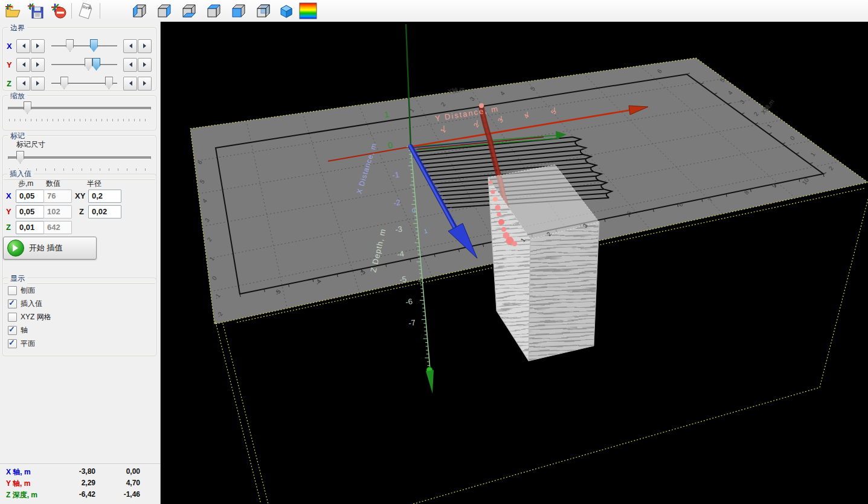 This screenshot has height=504, width=868. What do you see at coordinates (37, 65) in the screenshot?
I see `y-min-increase-button` at bounding box center [37, 65].